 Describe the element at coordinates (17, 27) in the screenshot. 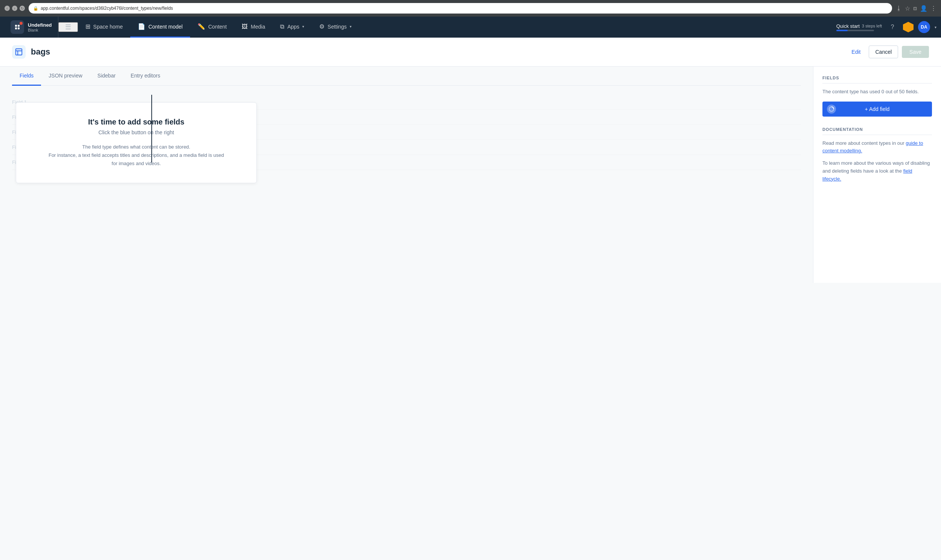

I see `brand-grid` at that location.